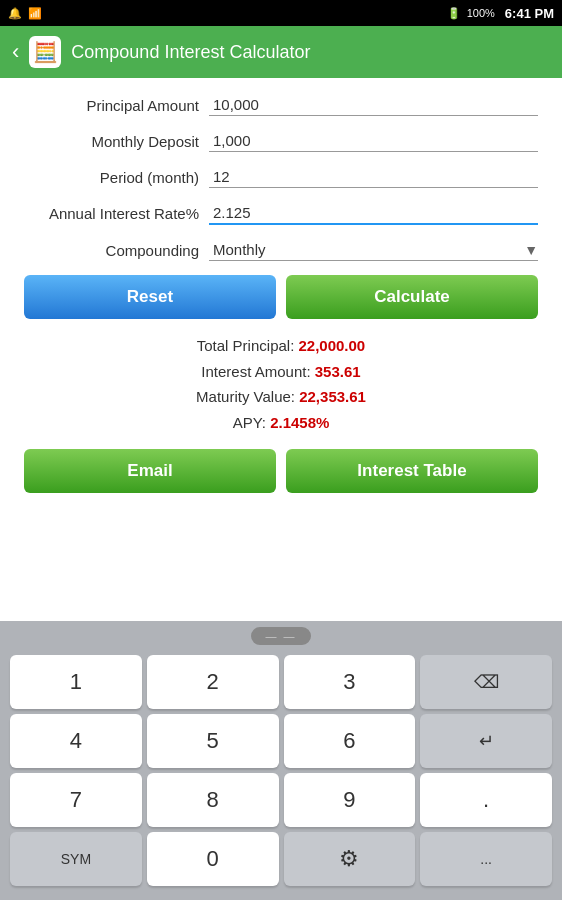  I want to click on period-input, so click(374, 177).